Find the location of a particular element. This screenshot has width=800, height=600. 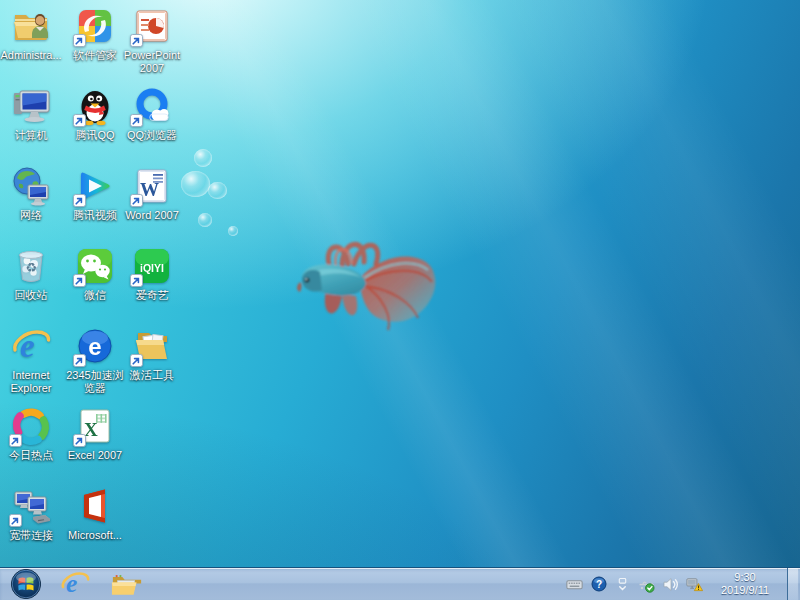

word-icon: W is located at coordinates (152, 186).